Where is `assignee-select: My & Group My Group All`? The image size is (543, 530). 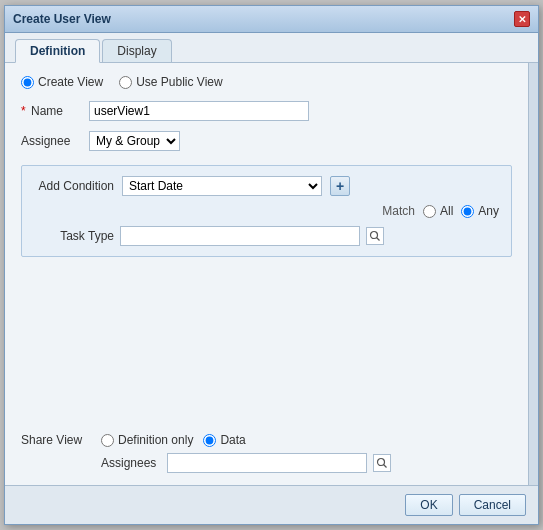 assignee-select: My & Group My Group All is located at coordinates (134, 141).